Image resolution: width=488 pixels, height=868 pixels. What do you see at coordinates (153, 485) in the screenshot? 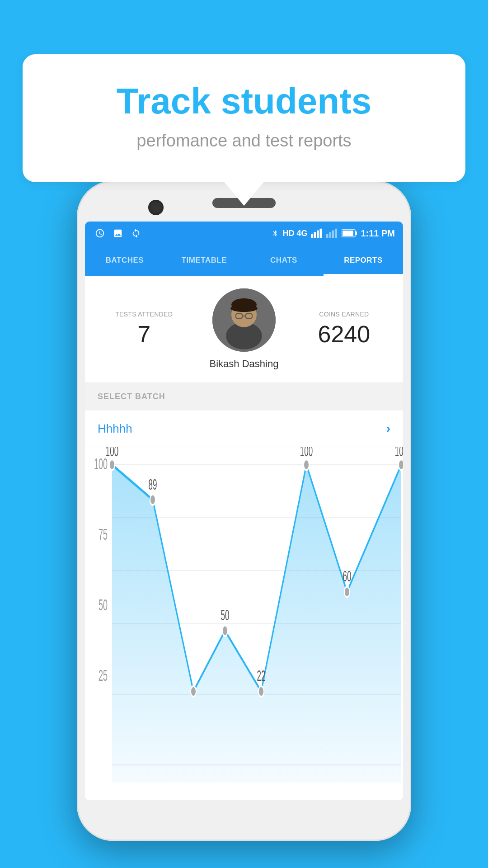
I see `svg-text: 89` at bounding box center [153, 485].